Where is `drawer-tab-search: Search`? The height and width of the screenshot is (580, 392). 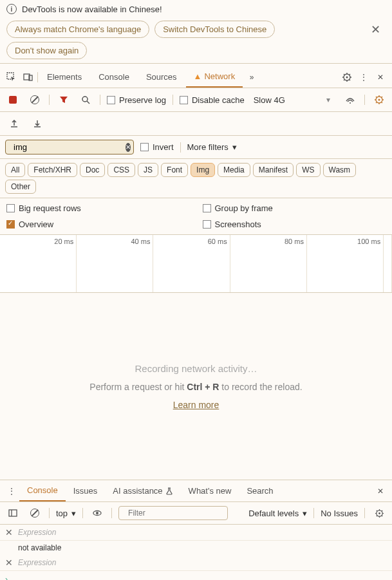 drawer-tab-search: Search is located at coordinates (260, 491).